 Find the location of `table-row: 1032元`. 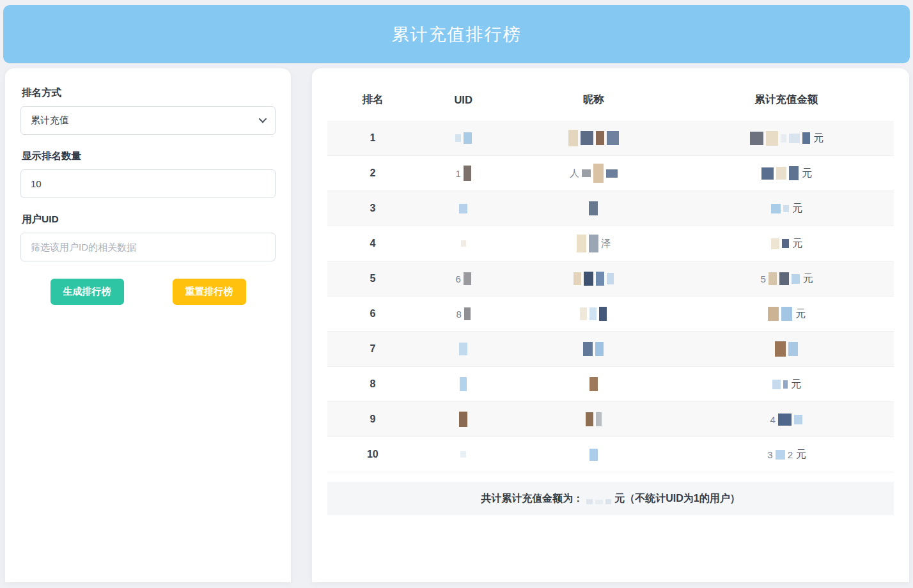

table-row: 1032元 is located at coordinates (611, 455).